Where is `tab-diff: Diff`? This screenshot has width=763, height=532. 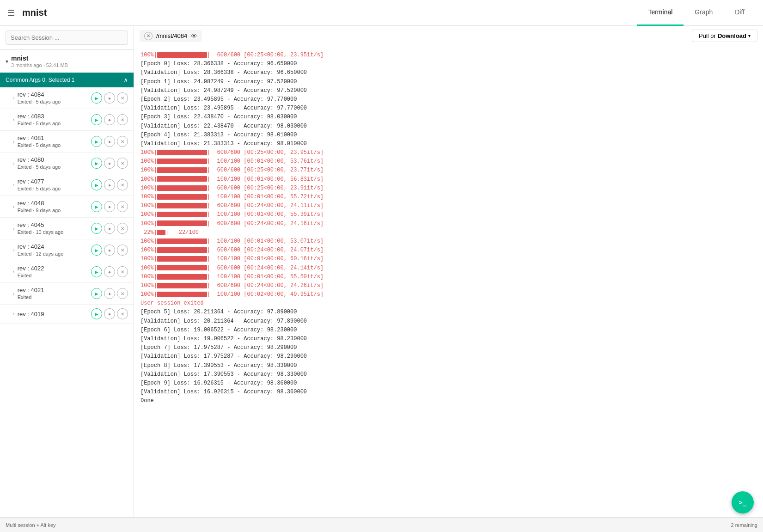 tab-diff: Diff is located at coordinates (739, 13).